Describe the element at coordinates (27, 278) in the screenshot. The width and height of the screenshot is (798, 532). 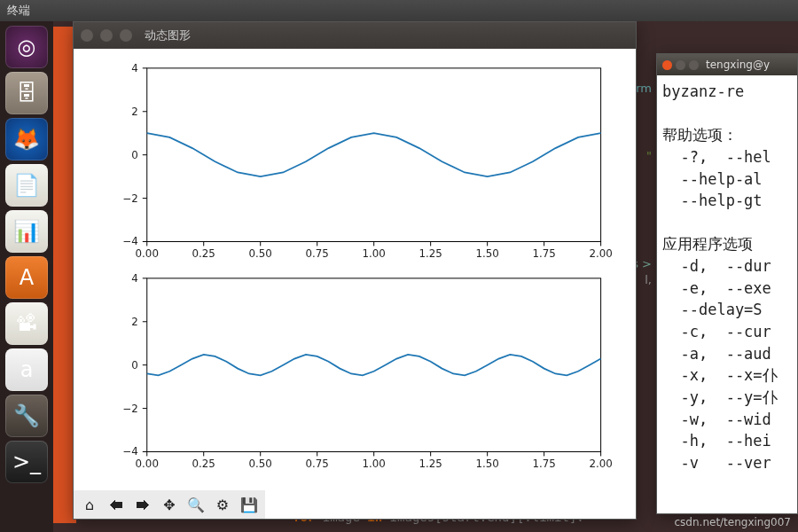
I see `launcher-software: A` at that location.